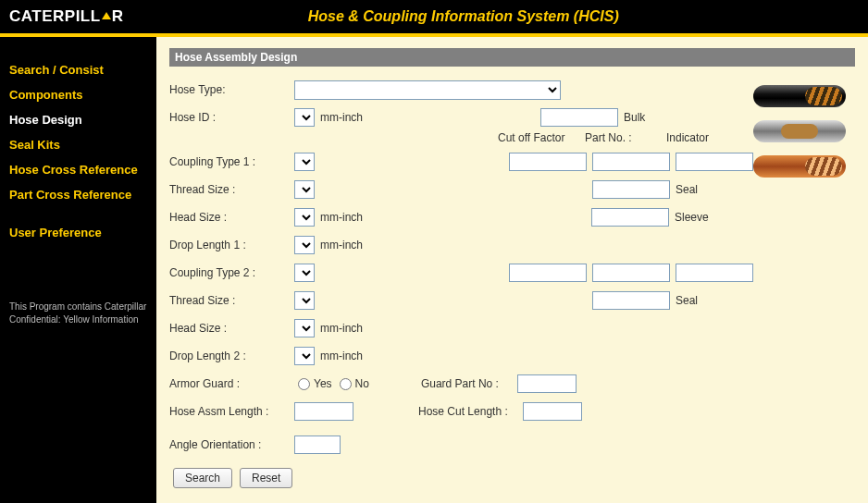 The width and height of the screenshot is (868, 503). Describe the element at coordinates (703, 138) in the screenshot. I see `col-indicator: Indicator` at that location.